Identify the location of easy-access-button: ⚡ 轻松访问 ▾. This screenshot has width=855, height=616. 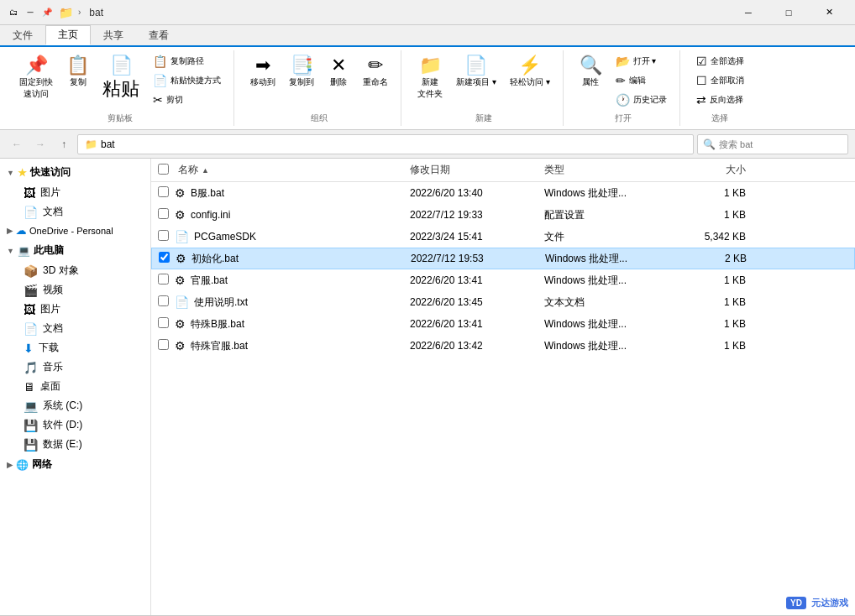
(530, 72).